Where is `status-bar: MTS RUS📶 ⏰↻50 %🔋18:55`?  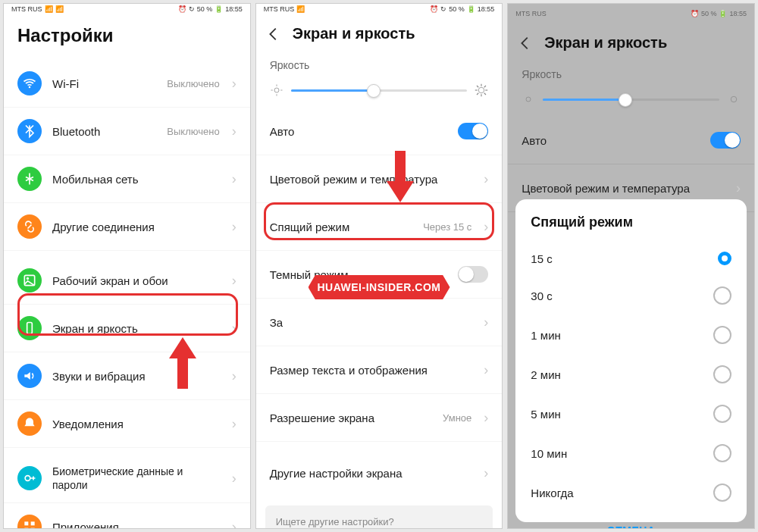
status-bar: MTS RUS📶 ⏰↻50 %🔋18:55 is located at coordinates (379, 9).